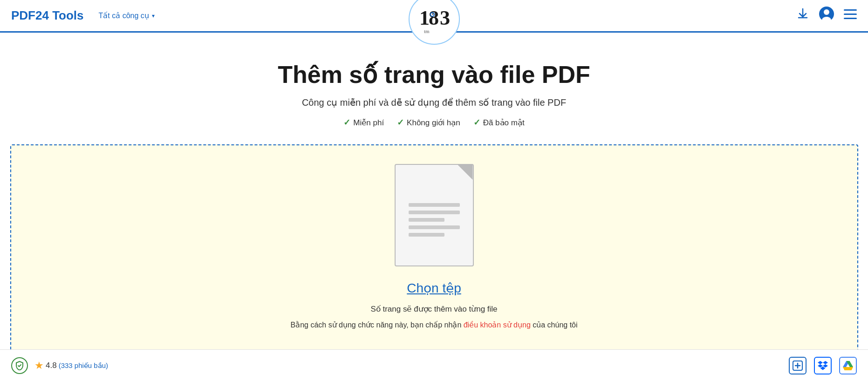  I want to click on add-file-button, so click(798, 366).